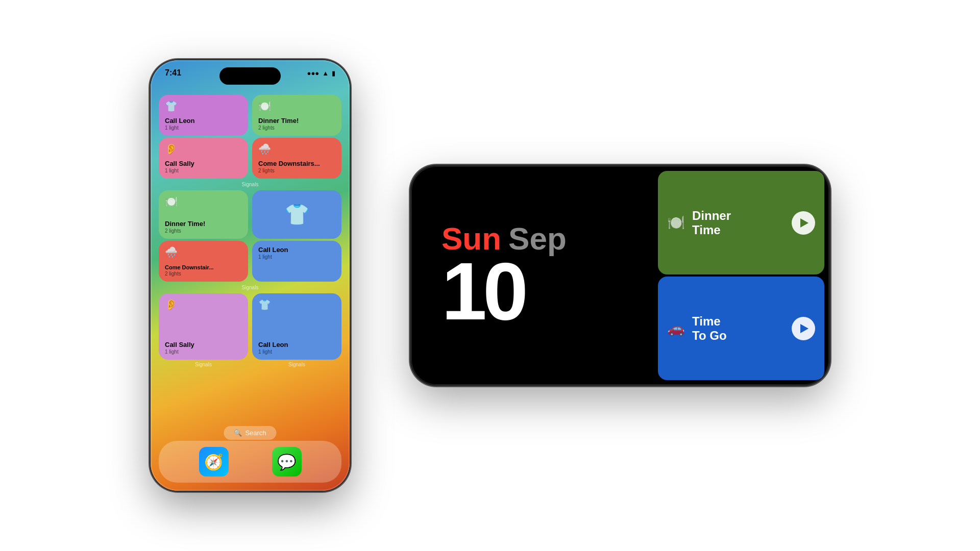 This screenshot has height=551, width=980. I want to click on come-downstairs-icon-1: 🌧️, so click(297, 149).